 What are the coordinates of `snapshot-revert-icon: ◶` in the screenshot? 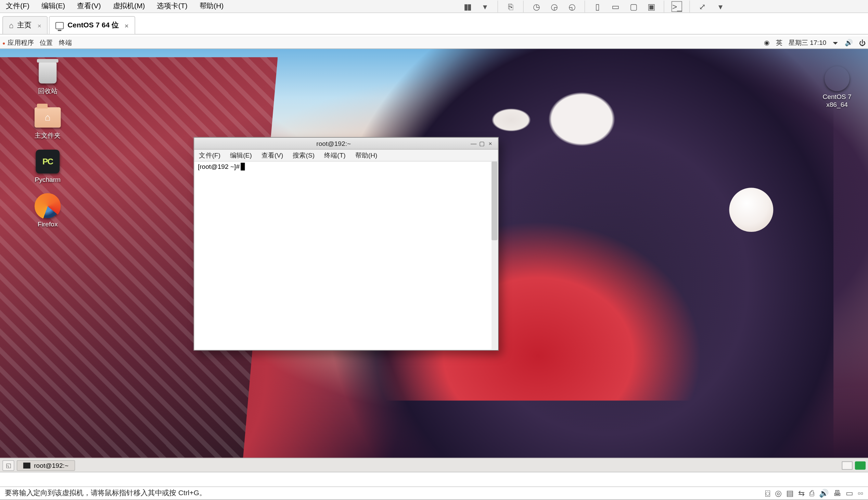 It's located at (554, 6).